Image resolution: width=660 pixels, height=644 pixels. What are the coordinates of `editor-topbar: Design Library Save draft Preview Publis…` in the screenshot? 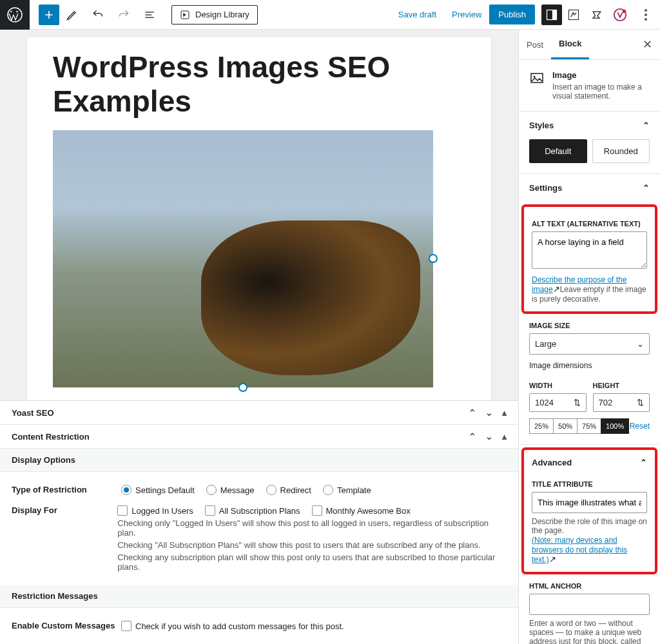 It's located at (330, 15).